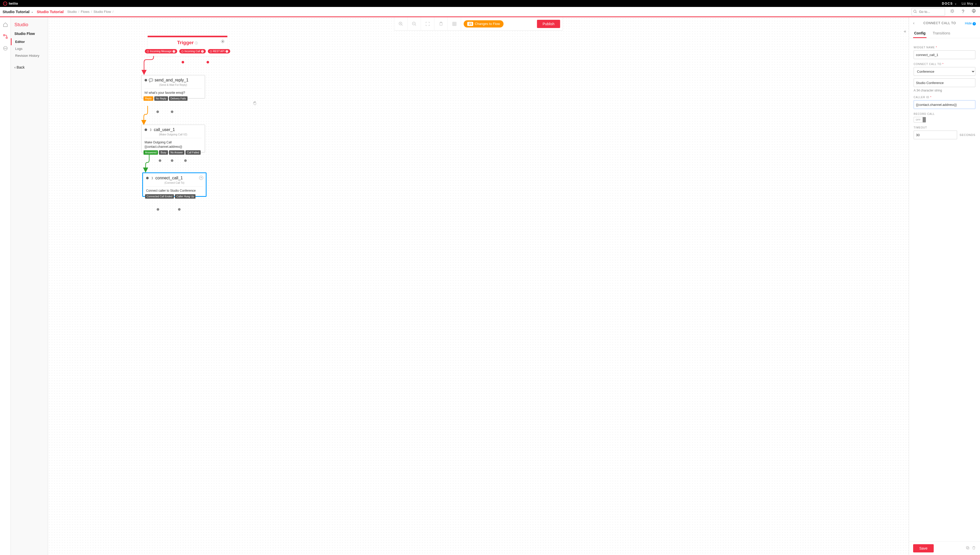  What do you see at coordinates (29, 49) in the screenshot?
I see `nav-logs: Logs` at bounding box center [29, 49].